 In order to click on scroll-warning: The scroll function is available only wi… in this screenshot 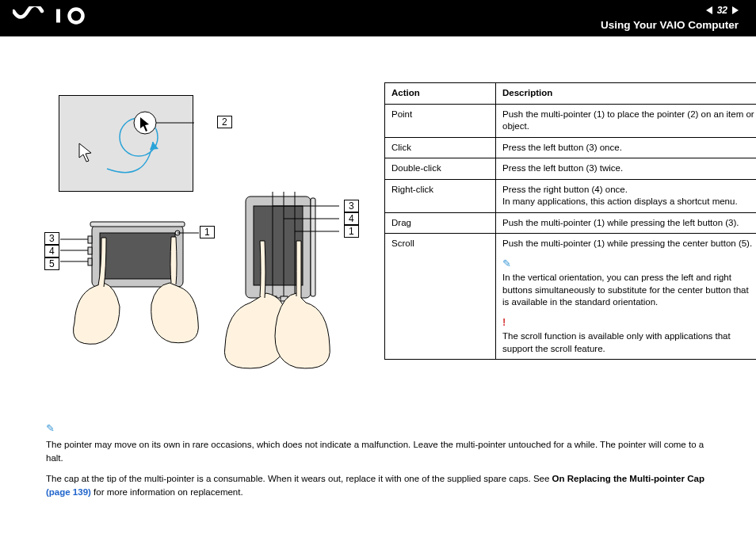, I will do `click(629, 342)`.